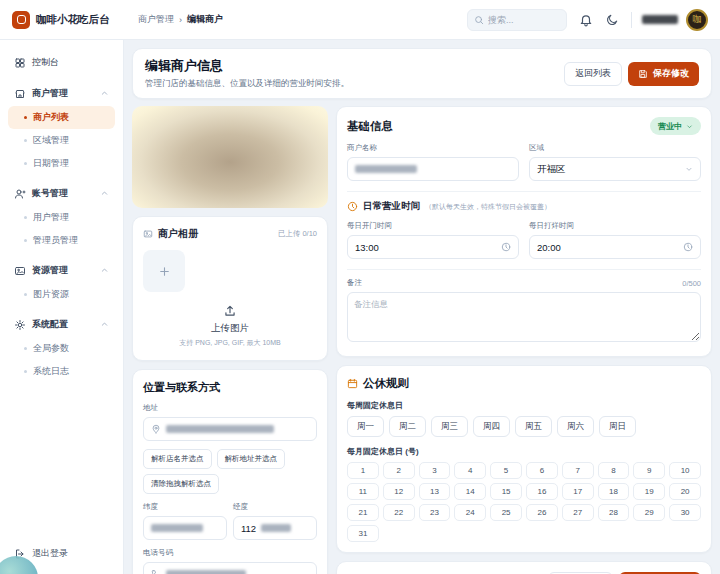 The image size is (720, 574). I want to click on app-brand: 咖啡小花吃后台, so click(68, 20).